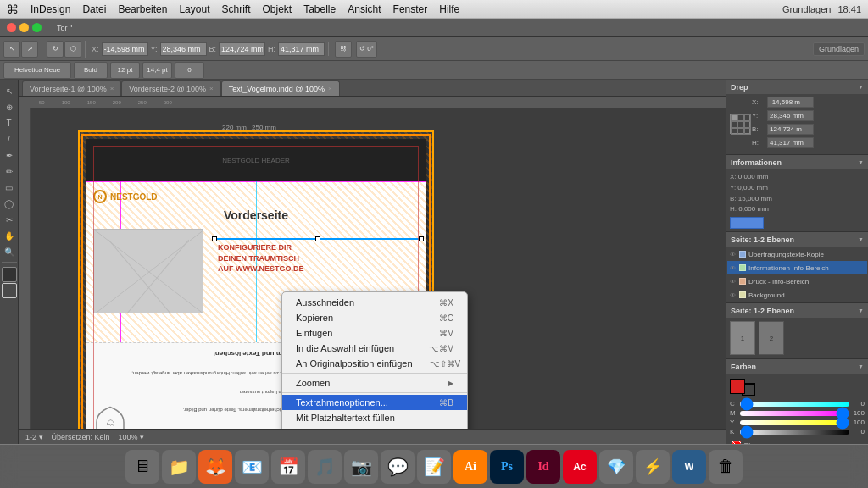  I want to click on y-input, so click(183, 49).